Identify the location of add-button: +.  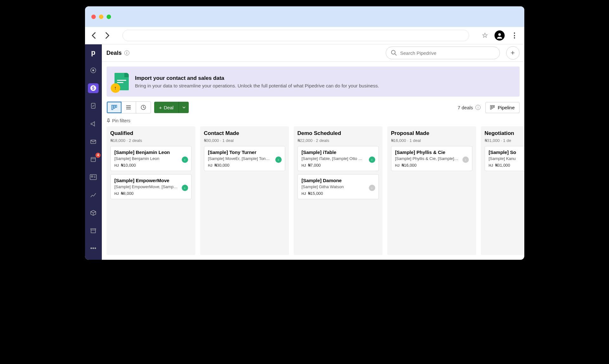
(513, 53).